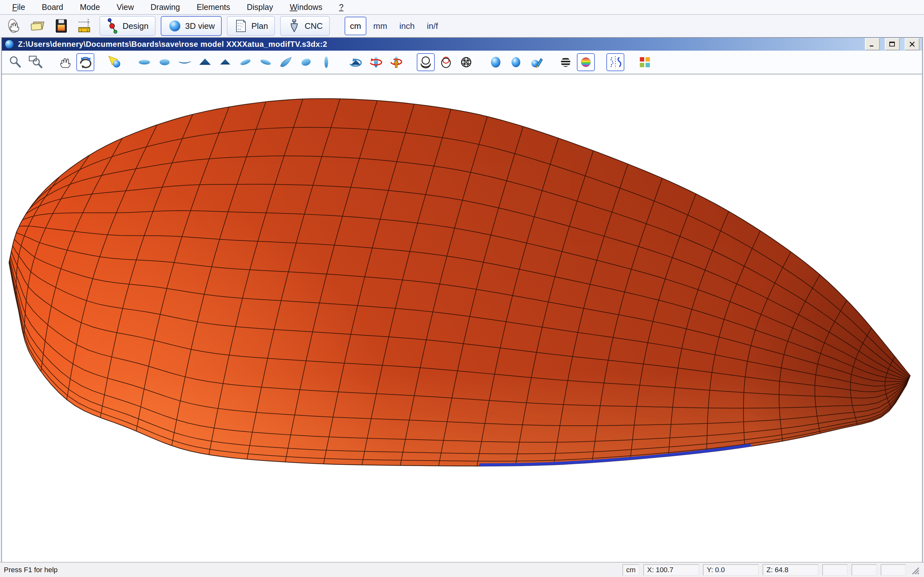  What do you see at coordinates (462, 569) in the screenshot?
I see `status-bar: Press F1 for help cm X: 100.7 Y: 0.0 Z: …` at bounding box center [462, 569].